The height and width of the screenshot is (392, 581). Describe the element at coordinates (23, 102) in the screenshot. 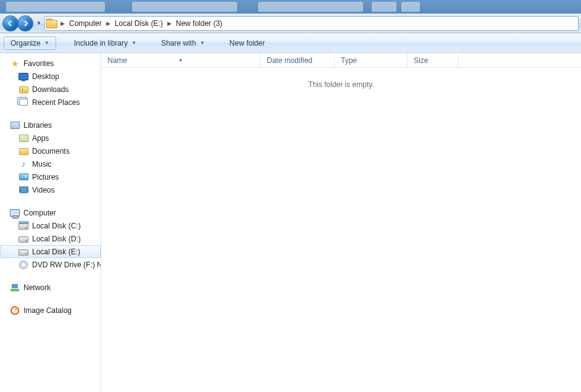

I see `recent-places-icon` at that location.